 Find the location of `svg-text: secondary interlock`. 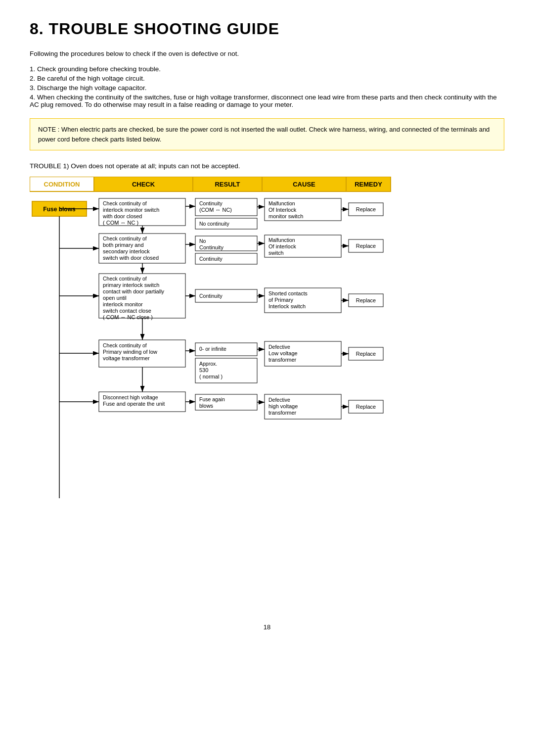

svg-text: secondary interlock is located at coordinates (127, 251).